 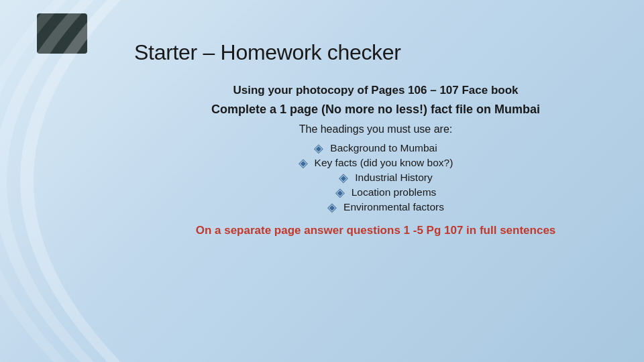 What do you see at coordinates (376, 231) in the screenshot?
I see `bottom-text: On a separate page answer questions 1 -5…` at bounding box center [376, 231].